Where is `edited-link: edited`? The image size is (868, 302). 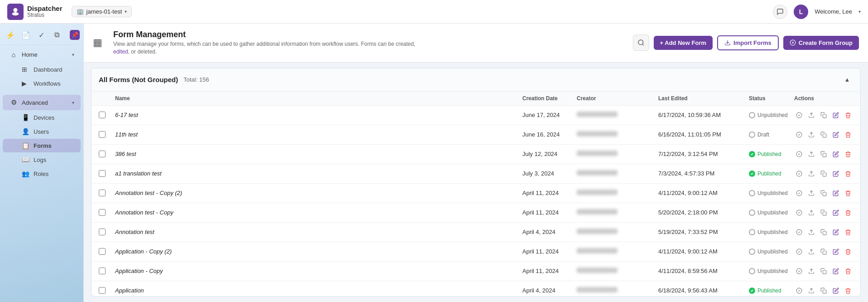 edited-link: edited is located at coordinates (121, 52).